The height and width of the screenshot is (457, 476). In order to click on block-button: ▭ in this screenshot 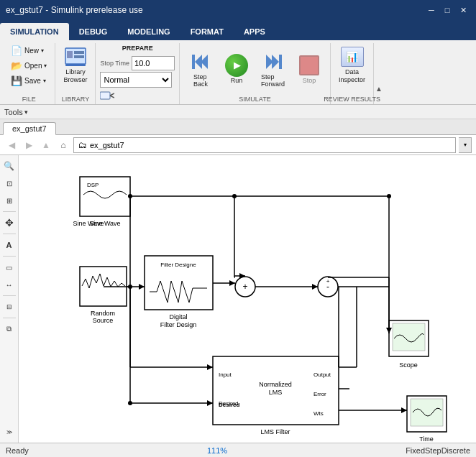, I will do `click(9, 267)`.